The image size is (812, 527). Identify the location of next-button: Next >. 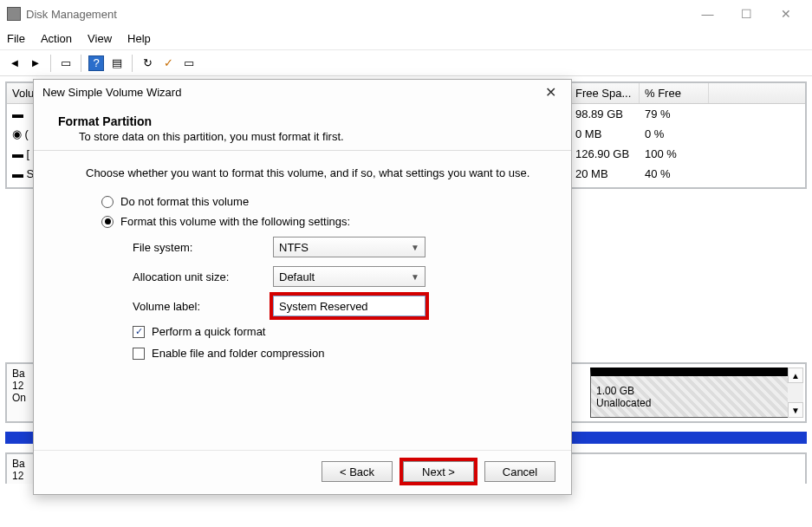
(438, 472).